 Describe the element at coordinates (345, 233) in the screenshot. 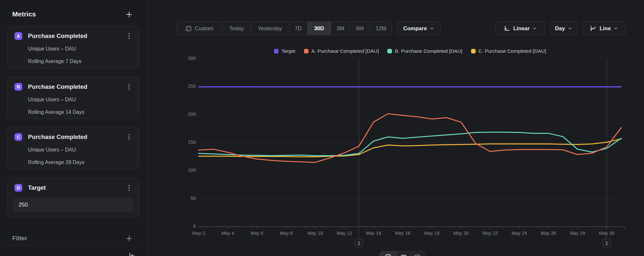

I see `x-axis-label: May 12` at that location.